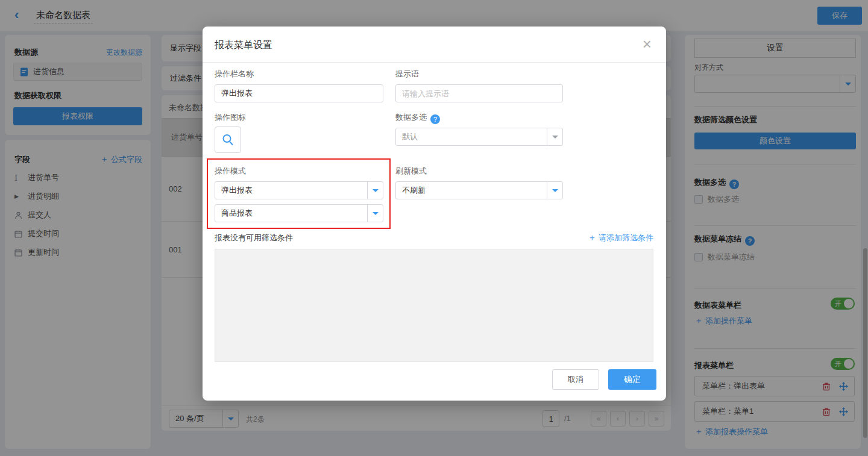  I want to click on action-name-input, so click(299, 93).